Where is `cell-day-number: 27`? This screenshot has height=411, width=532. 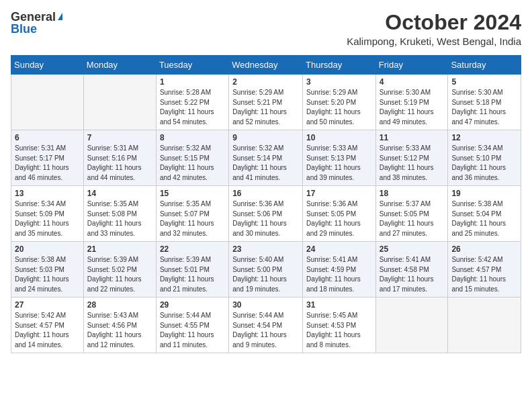
cell-day-number: 27 is located at coordinates (47, 305).